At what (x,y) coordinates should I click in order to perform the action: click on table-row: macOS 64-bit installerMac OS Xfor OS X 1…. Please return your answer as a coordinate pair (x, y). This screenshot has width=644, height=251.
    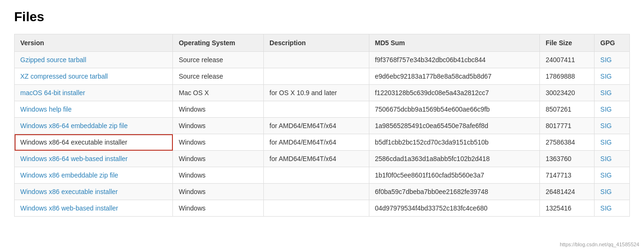
    Looking at the image, I should click on (322, 93).